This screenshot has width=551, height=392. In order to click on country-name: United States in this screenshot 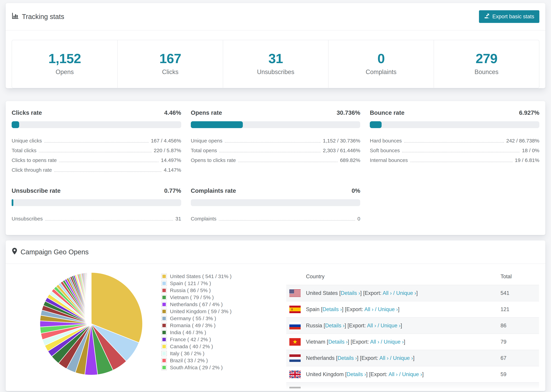, I will do `click(322, 293)`.